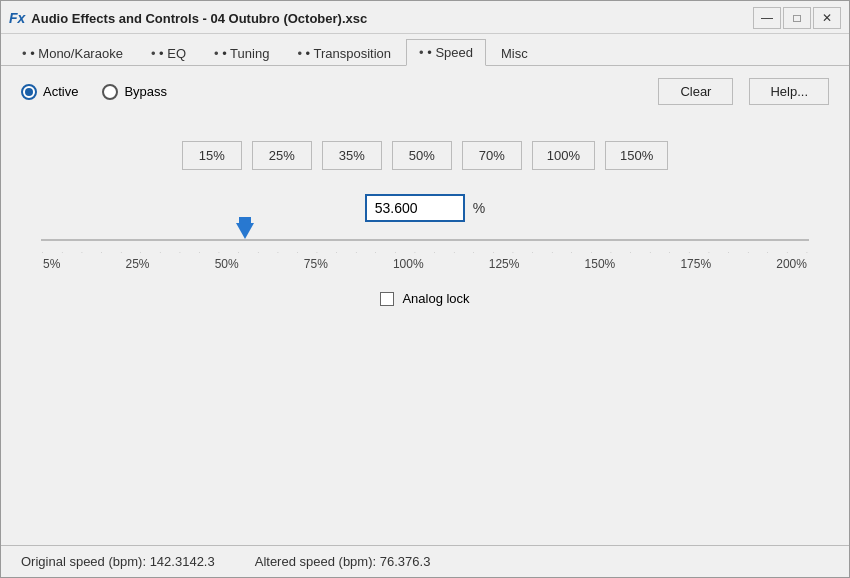 The width and height of the screenshot is (850, 578). Describe the element at coordinates (408, 264) in the screenshot. I see `scale-100: 100%` at that location.